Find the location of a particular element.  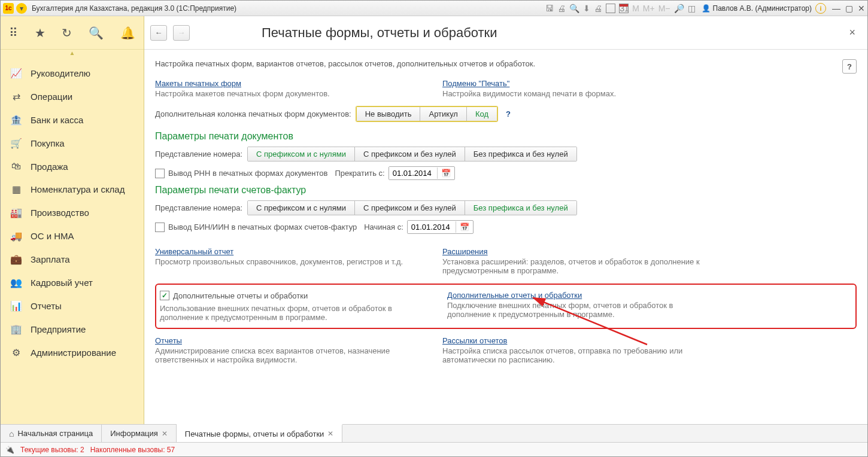

sidebar-item-label: Банк и касса is located at coordinates (57, 120).